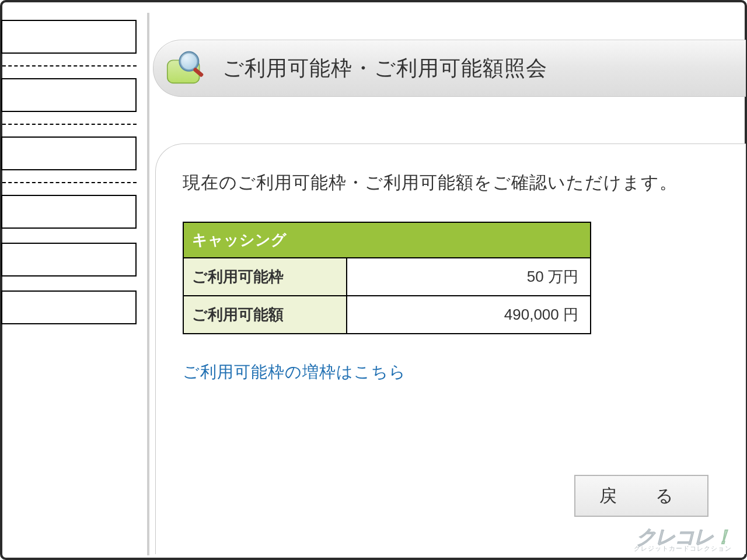 This screenshot has height=560, width=747. I want to click on table-header: キャッシング, so click(387, 240).